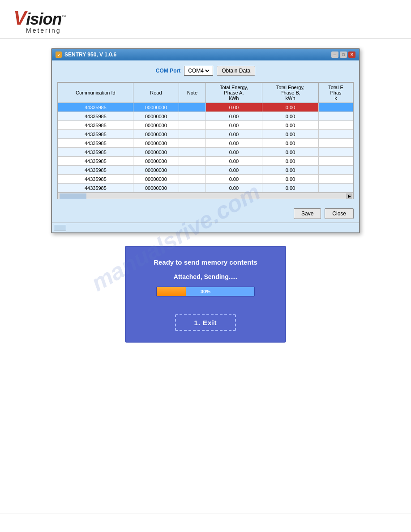  What do you see at coordinates (290, 93) in the screenshot?
I see `col-header-total-energy-b: Total Energy,Phase B,kWh` at bounding box center [290, 93].